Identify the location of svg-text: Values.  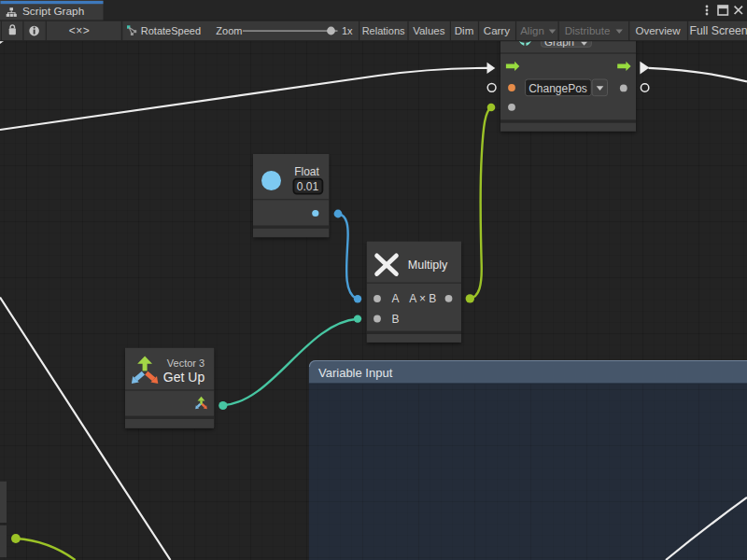
(430, 31).